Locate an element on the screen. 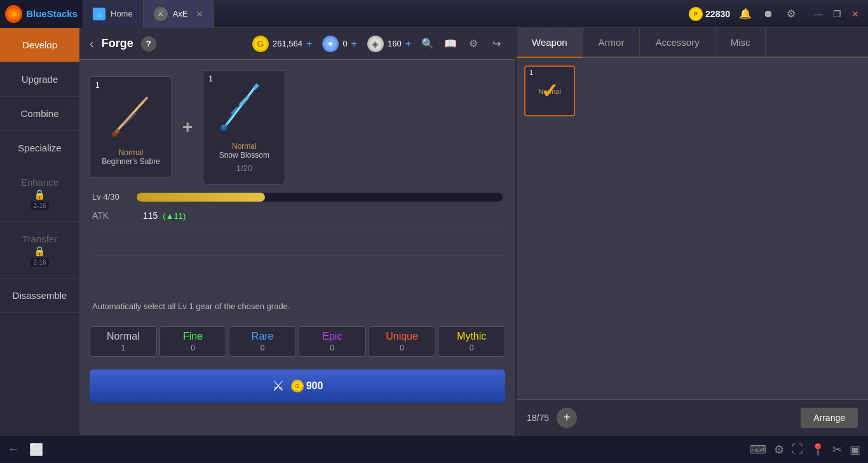  coin-icon: P is located at coordinates (696, 14).